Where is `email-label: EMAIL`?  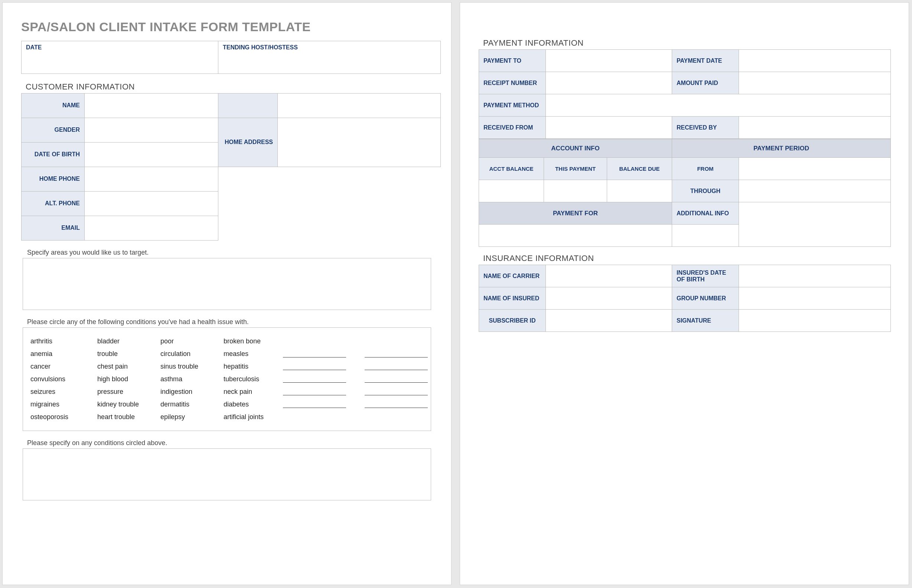
email-label: EMAIL is located at coordinates (53, 228).